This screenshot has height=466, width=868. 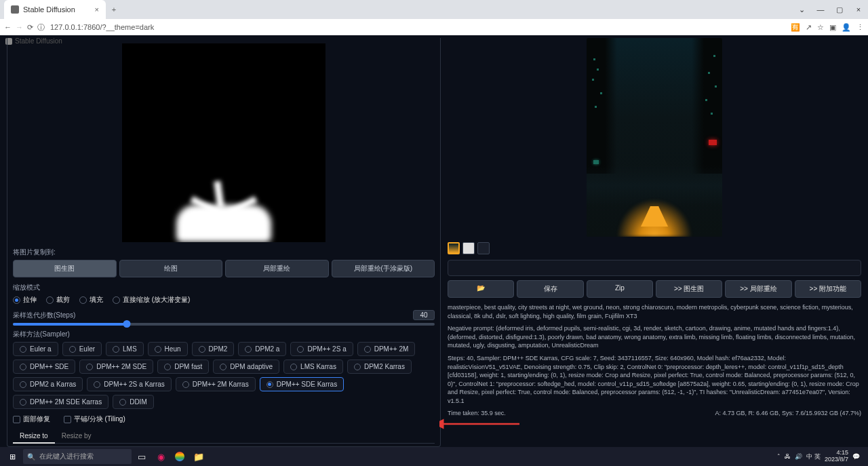 What do you see at coordinates (418, 27) in the screenshot?
I see `address-bar: 127.0.0.1:7860/?__theme=dark` at bounding box center [418, 27].